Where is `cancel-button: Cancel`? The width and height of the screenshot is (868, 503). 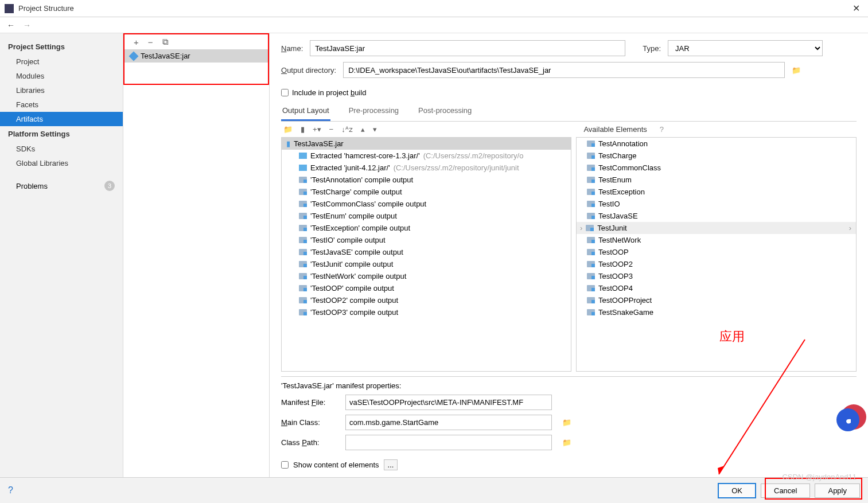
cancel-button: Cancel is located at coordinates (785, 491).